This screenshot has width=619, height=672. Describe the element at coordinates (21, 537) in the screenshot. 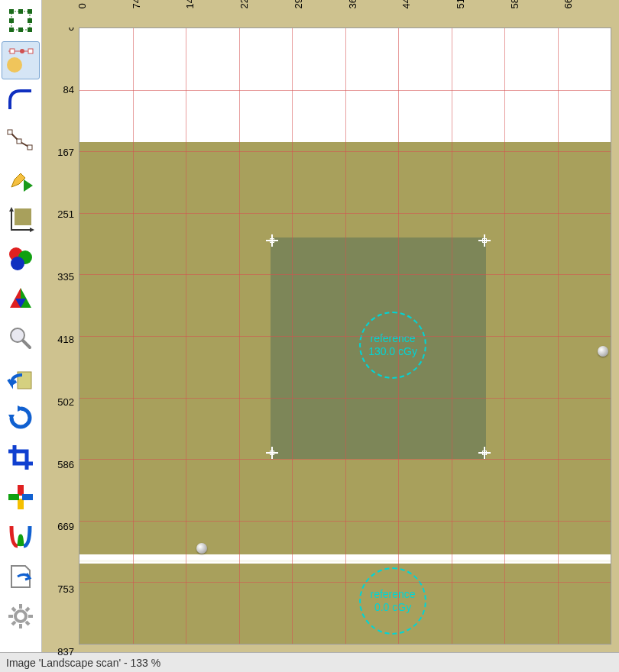

I see `tool-rgb-curves` at that location.